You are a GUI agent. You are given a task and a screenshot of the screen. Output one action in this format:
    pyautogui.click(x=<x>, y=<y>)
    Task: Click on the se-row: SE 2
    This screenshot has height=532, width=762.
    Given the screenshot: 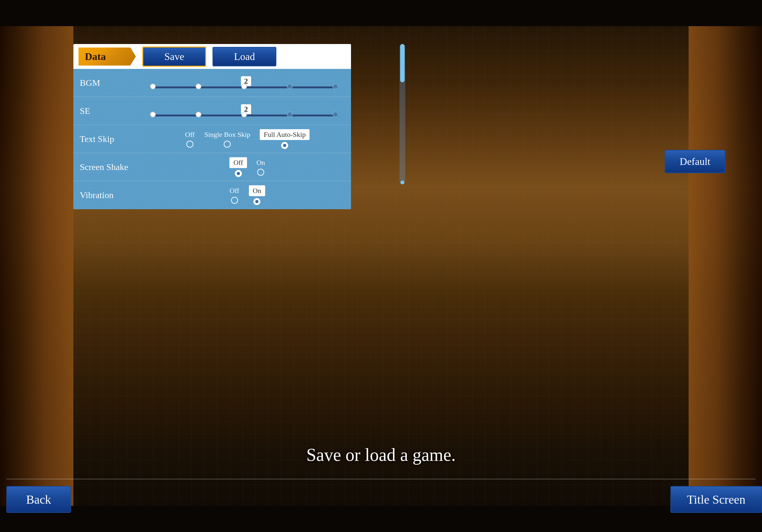 What is the action you would take?
    pyautogui.click(x=212, y=111)
    